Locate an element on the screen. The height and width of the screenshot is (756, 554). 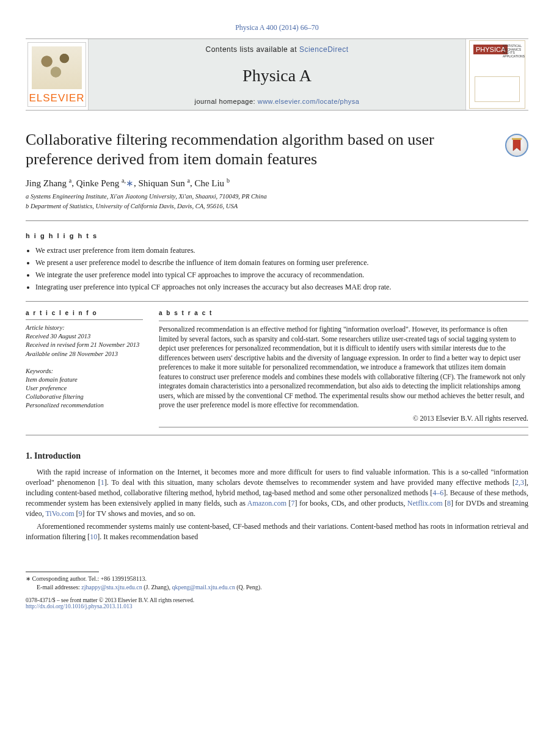
abstract-body: Personalized recommendation is an effect… is located at coordinates (343, 368).